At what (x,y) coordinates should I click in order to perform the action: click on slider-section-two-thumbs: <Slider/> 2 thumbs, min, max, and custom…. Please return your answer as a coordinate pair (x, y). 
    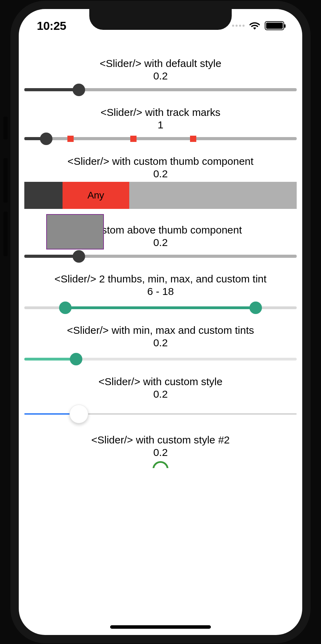
    Looking at the image, I should click on (160, 283).